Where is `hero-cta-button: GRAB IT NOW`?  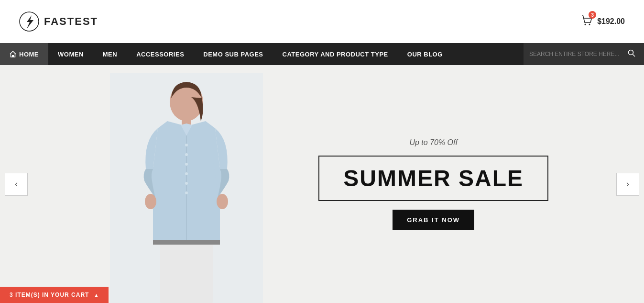 hero-cta-button: GRAB IT NOW is located at coordinates (433, 220).